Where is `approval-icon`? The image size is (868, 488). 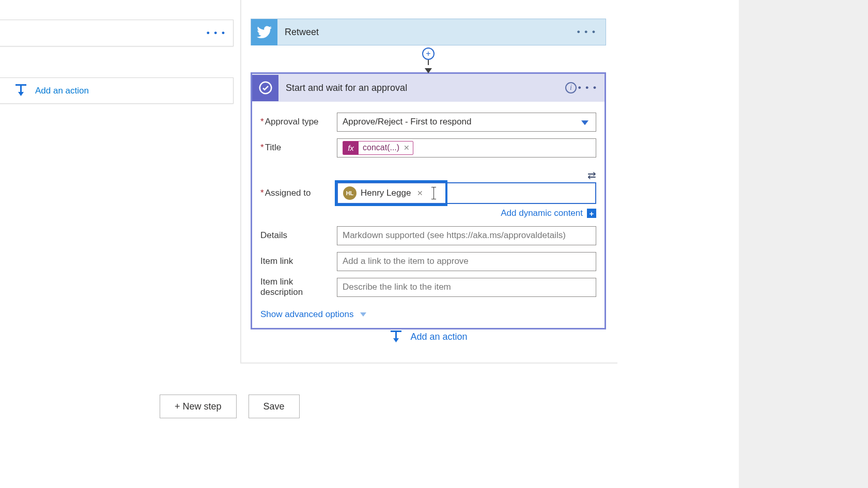 approval-icon is located at coordinates (266, 88).